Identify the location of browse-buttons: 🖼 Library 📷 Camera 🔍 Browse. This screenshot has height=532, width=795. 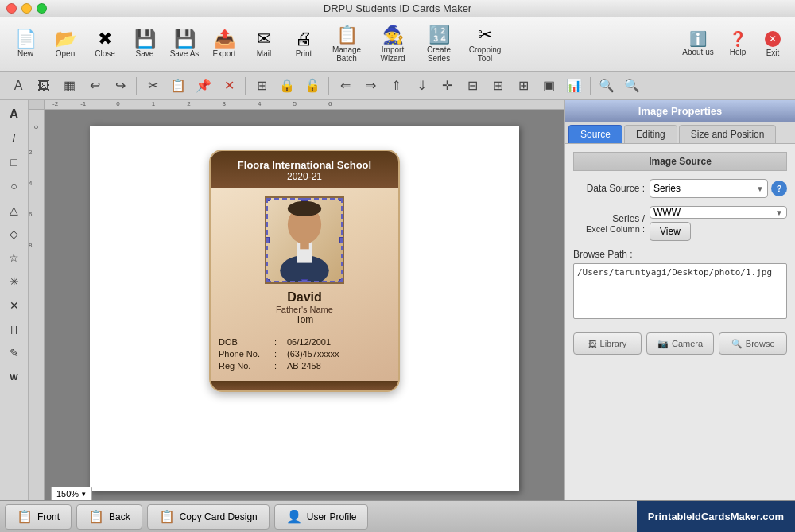
(681, 344).